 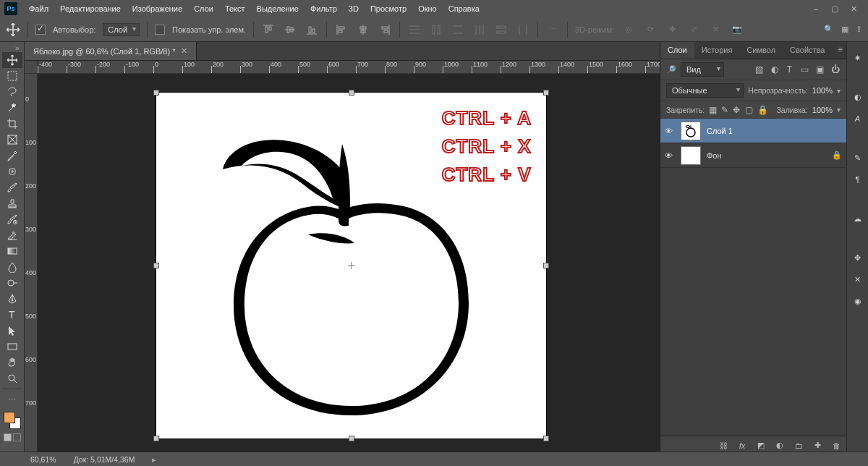 I want to click on 3d-pan-icon: ✥, so click(x=672, y=30).